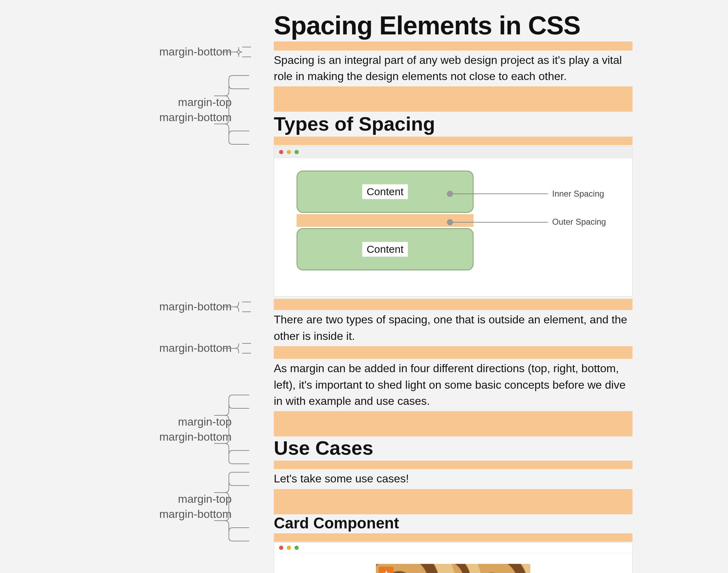 The image size is (728, 573). What do you see at coordinates (453, 558) in the screenshot?
I see `figure-card-component: ★` at bounding box center [453, 558].